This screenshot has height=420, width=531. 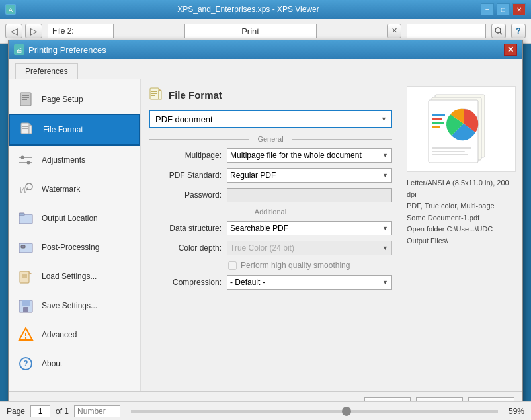 What do you see at coordinates (266, 50) in the screenshot?
I see `dialog-titlebar: 🖨 Printing Preferences ✕` at bounding box center [266, 50].